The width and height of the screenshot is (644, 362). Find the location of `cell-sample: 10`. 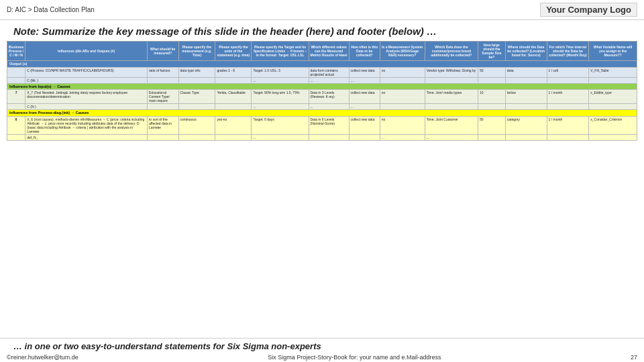

cell-sample: 10 is located at coordinates (492, 97).